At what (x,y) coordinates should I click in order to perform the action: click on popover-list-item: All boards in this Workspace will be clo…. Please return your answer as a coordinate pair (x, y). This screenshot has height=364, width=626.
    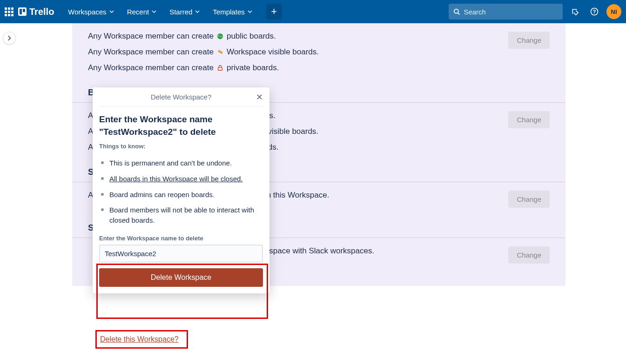
    Looking at the image, I should click on (181, 179).